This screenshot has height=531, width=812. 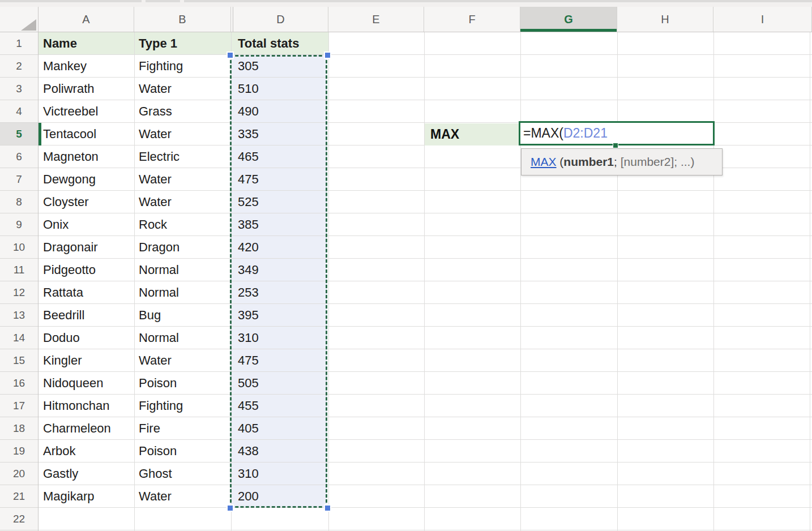 I want to click on cell-D19: 438, so click(x=280, y=451).